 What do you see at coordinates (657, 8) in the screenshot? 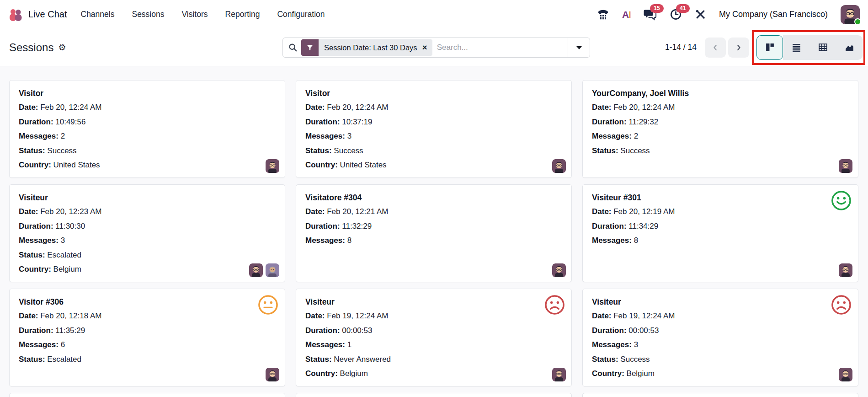
I see `messages-badge: 15` at bounding box center [657, 8].